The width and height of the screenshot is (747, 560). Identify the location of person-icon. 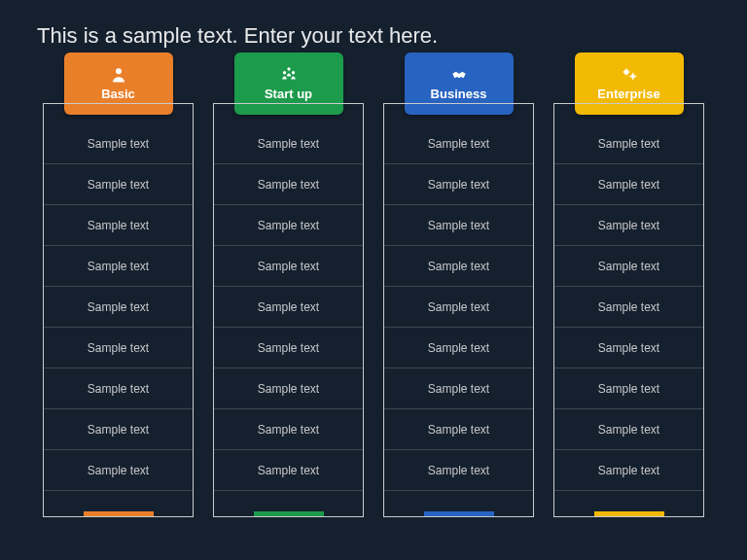
(119, 75).